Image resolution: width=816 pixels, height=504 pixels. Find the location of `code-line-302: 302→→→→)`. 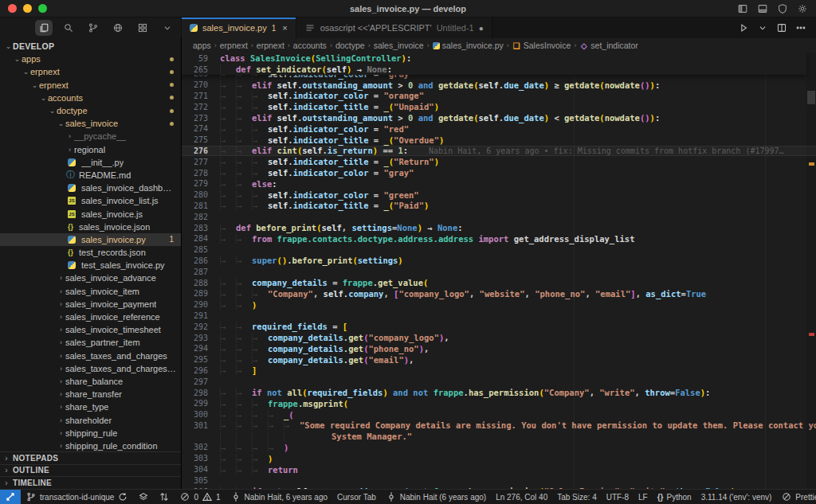

code-line-302: 302→→→→) is located at coordinates (499, 447).